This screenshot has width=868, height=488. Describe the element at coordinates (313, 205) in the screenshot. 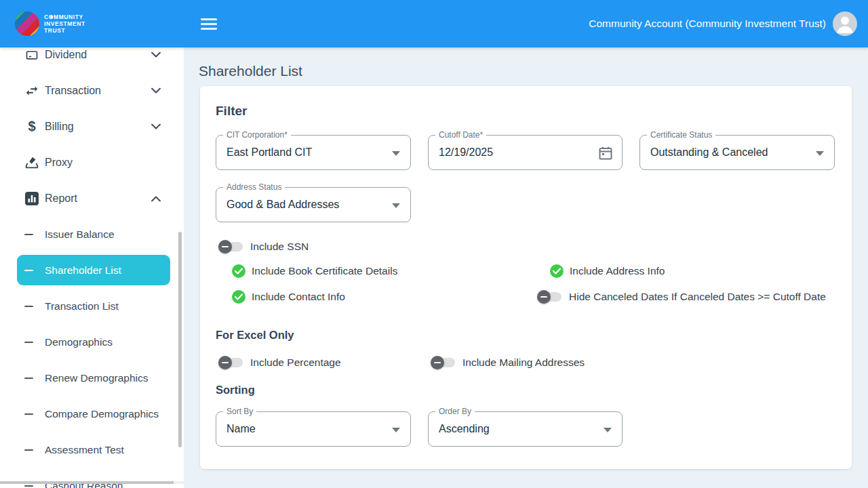

I see `address-status-select: Address Status Good & Bad Addresses` at that location.